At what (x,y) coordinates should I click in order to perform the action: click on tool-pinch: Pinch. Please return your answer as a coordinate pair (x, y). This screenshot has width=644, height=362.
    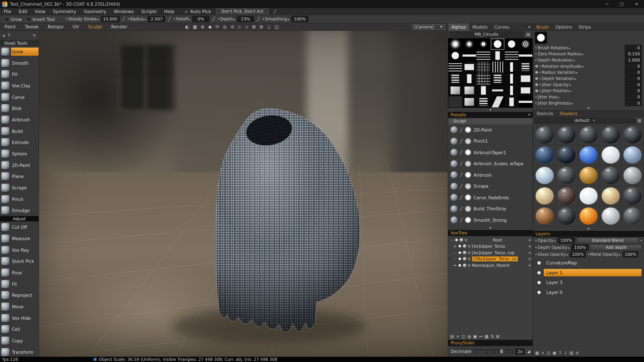
    Looking at the image, I should click on (19, 199).